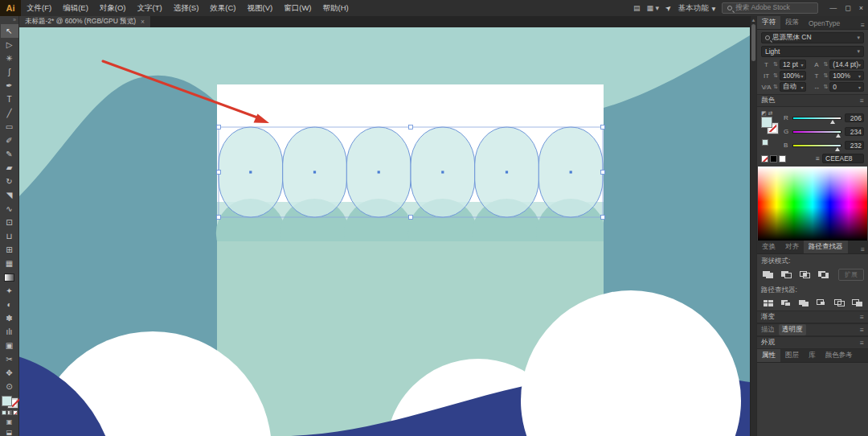 This screenshot has height=436, width=868. Describe the element at coordinates (851, 275) in the screenshot. I see `expand-button: 扩展` at that location.